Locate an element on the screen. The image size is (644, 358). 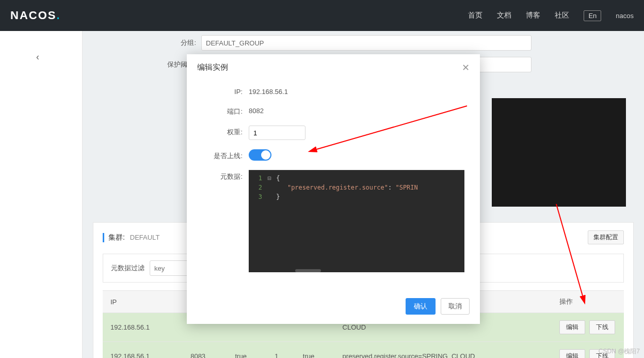
weight-label: 权重: is located at coordinates (226, 131).